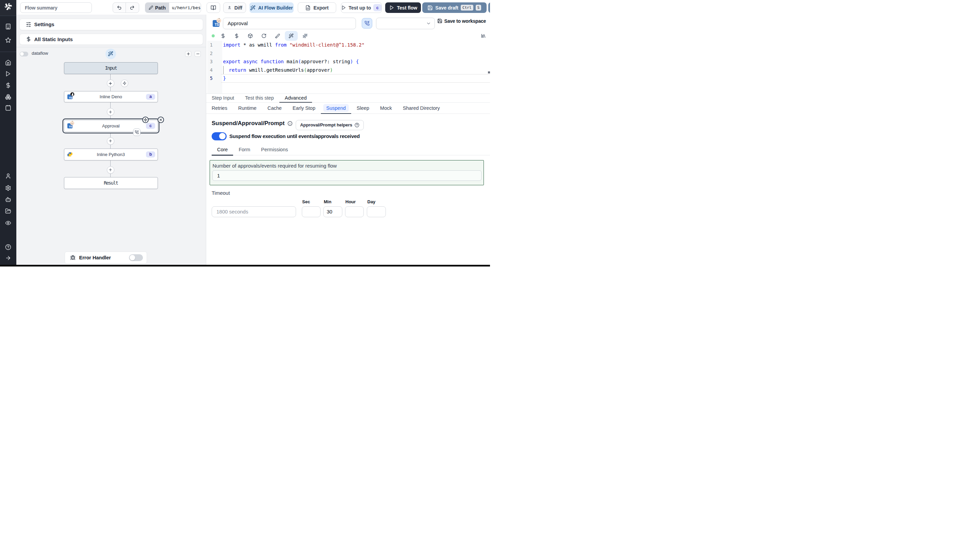  Describe the element at coordinates (253, 7) in the screenshot. I see `topbar: Flow summary Path u/henri/bes Diff AI Fl…` at that location.